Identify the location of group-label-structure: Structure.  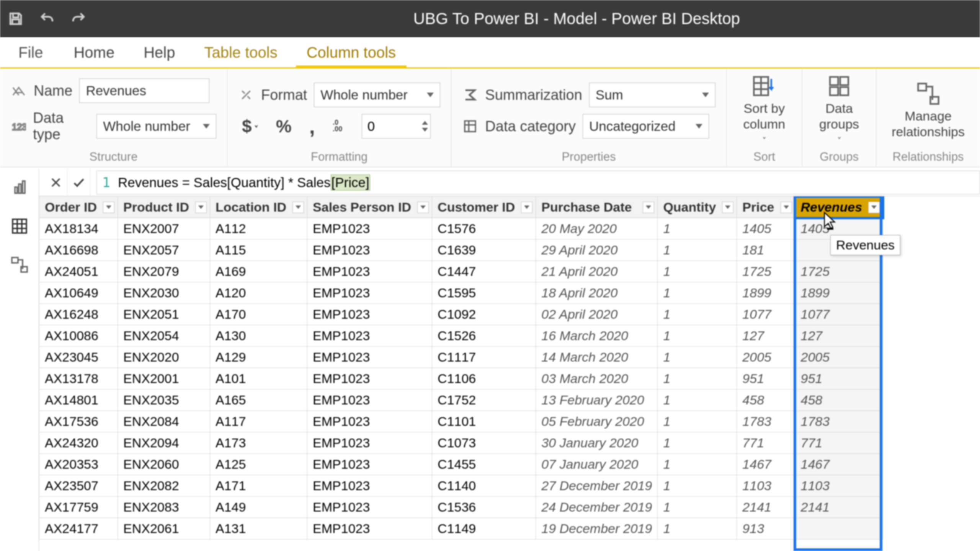
(113, 156).